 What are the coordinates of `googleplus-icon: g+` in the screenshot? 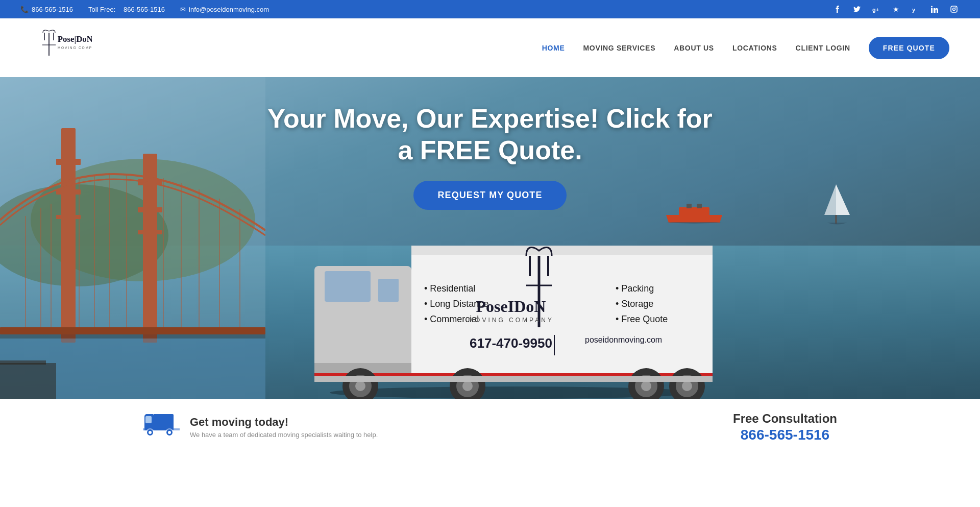 It's located at (876, 9).